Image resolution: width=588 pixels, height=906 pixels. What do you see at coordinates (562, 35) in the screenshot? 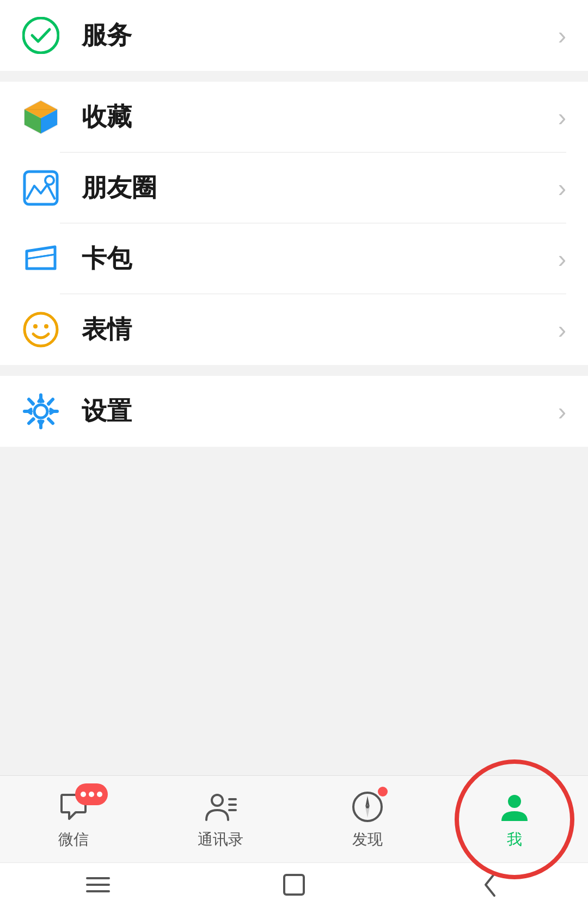
I see `service-chevron: ›` at bounding box center [562, 35].